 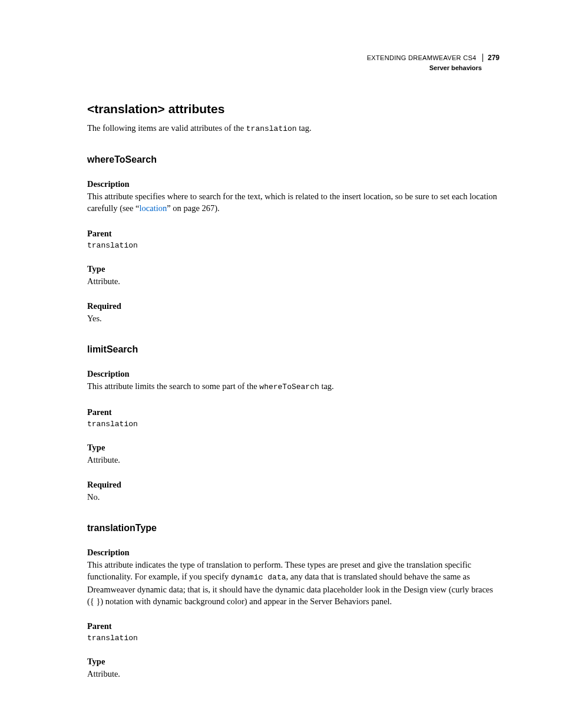 What do you see at coordinates (293, 129) in the screenshot?
I see `intro-paragraph: The following items are valid attributes…` at bounding box center [293, 129].